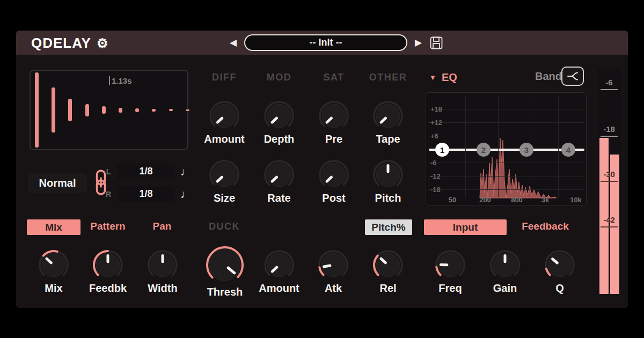 Image resolution: width=644 pixels, height=338 pixels. Describe the element at coordinates (573, 76) in the screenshot. I see `band-split-button` at that location.